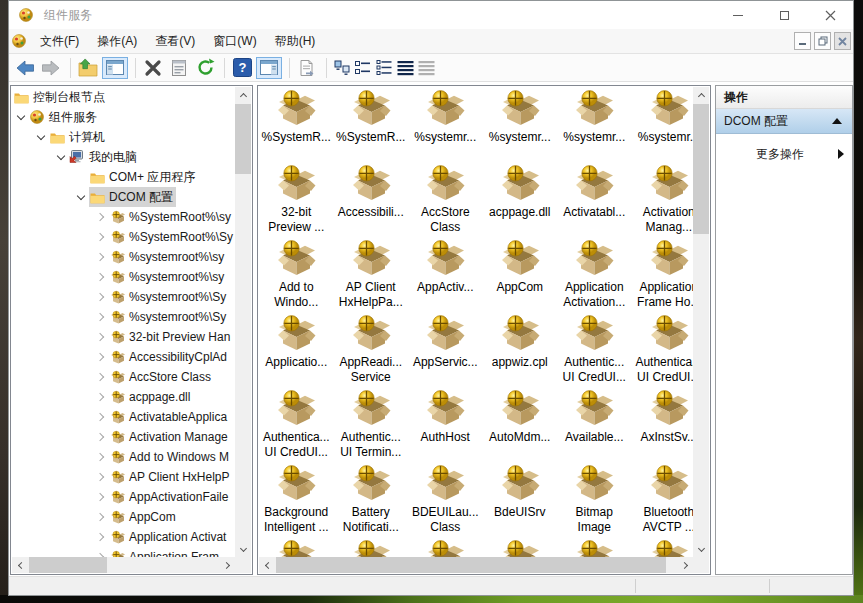  I want to click on tree-item: acppage.dll, so click(124, 397).